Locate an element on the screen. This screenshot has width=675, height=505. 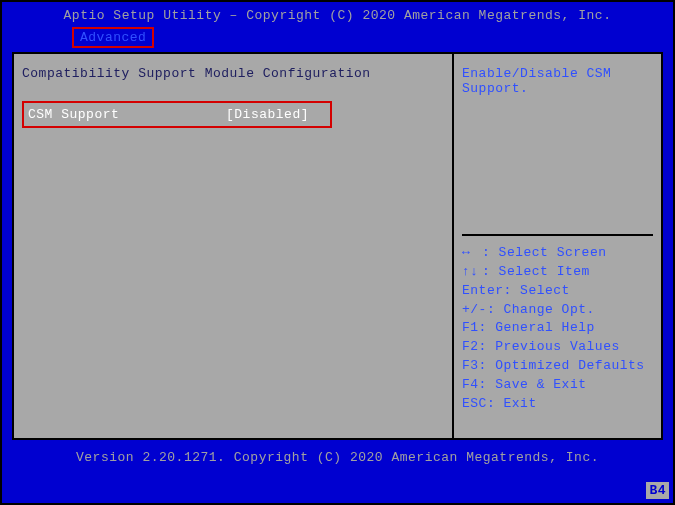
hint-change-opt: +/-: Change Opt. is located at coordinates (558, 310).